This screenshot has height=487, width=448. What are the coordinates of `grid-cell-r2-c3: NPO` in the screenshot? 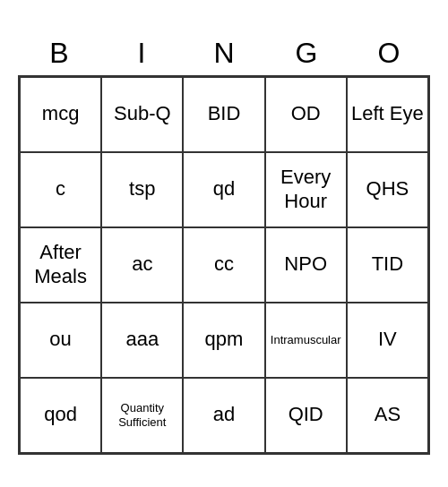 It's located at (306, 265).